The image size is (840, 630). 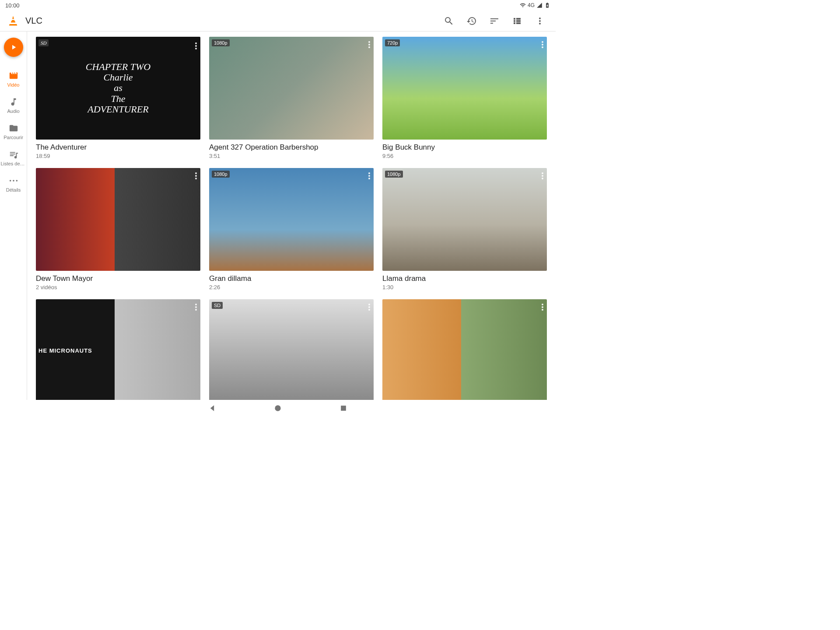 What do you see at coordinates (539, 5) in the screenshot?
I see `signal-icon` at bounding box center [539, 5].